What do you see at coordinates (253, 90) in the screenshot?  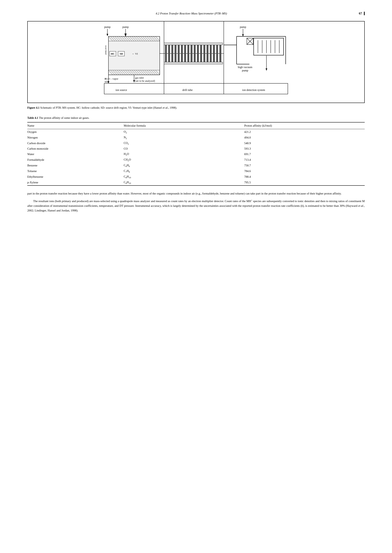 I see `svg-text: ion detection system` at bounding box center [253, 90].